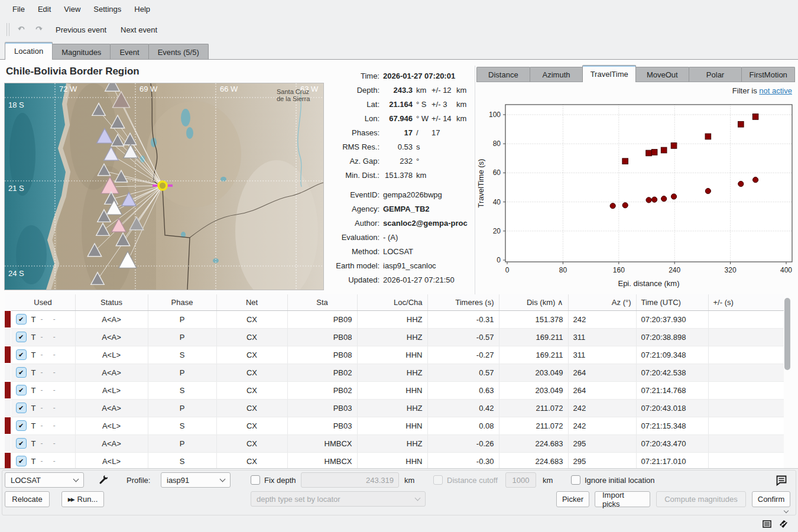 The width and height of the screenshot is (798, 532). Describe the element at coordinates (771, 499) in the screenshot. I see `confirm-button: Confirm` at that location.